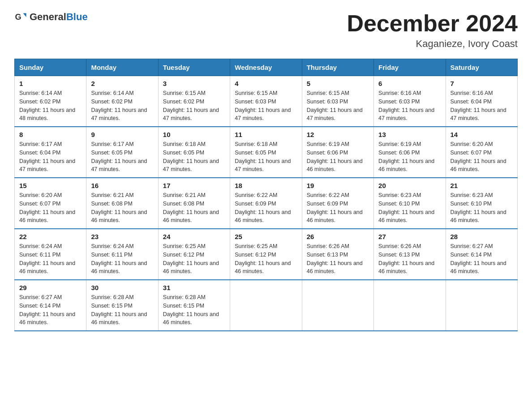  Describe the element at coordinates (410, 254) in the screenshot. I see `calendar-cell: 27Sunrise: 6:26 AMSunset: 6:13 PMDayligh…` at that location.